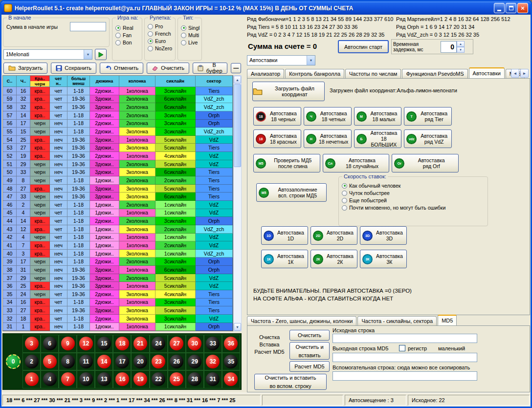  I want to click on spinner-up-icon: ▲, so click(461, 44).